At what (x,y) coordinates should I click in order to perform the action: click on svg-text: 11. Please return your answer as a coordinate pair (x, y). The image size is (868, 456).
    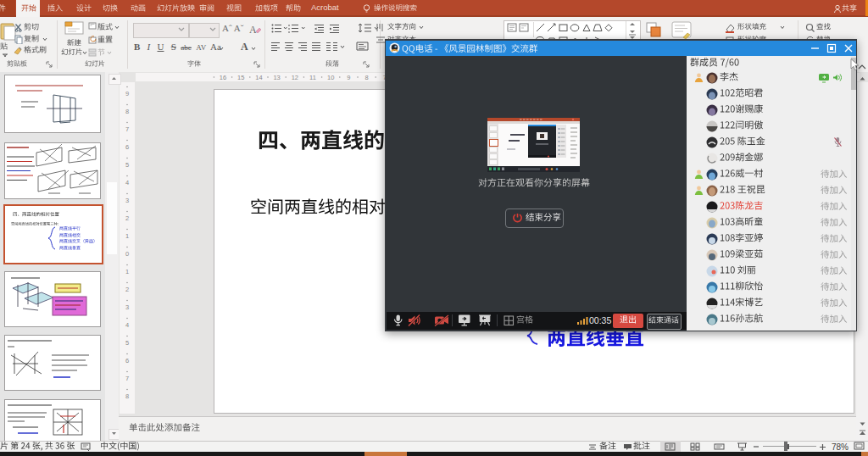
    Looking at the image, I should click on (313, 78).